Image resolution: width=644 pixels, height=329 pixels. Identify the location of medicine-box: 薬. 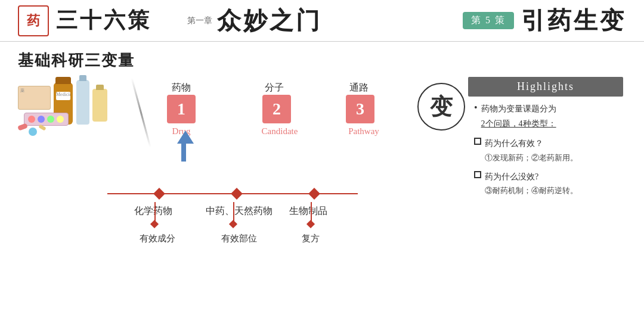
(35, 98).